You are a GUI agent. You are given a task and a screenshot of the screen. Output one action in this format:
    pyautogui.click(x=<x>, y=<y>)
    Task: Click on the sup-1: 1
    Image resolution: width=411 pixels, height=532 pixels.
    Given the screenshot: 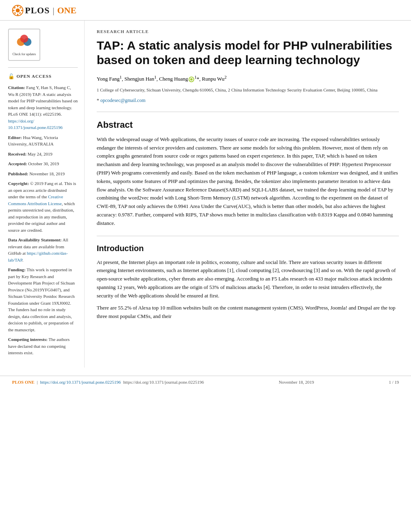 What is the action you would take?
    pyautogui.click(x=121, y=77)
    